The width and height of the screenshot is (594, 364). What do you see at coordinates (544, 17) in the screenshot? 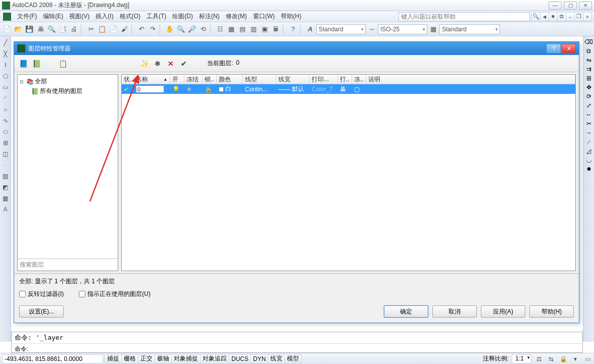
I see `nav-back-icon: ◄` at bounding box center [544, 17].